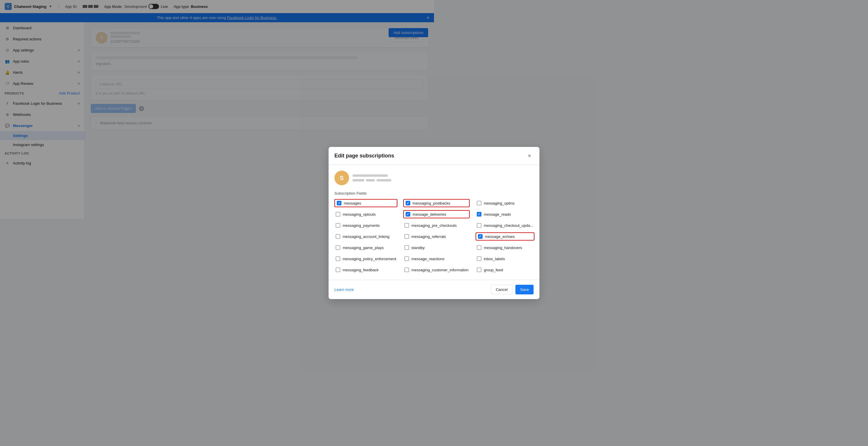 The image size is (868, 446). I want to click on messaging-optouts-label: messaging_optouts, so click(359, 214).